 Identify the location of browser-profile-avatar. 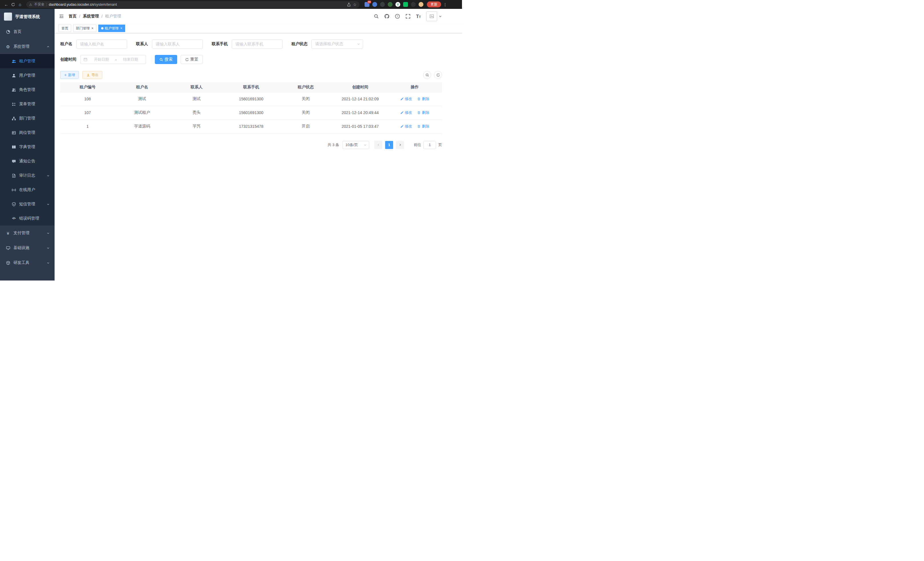
(421, 5).